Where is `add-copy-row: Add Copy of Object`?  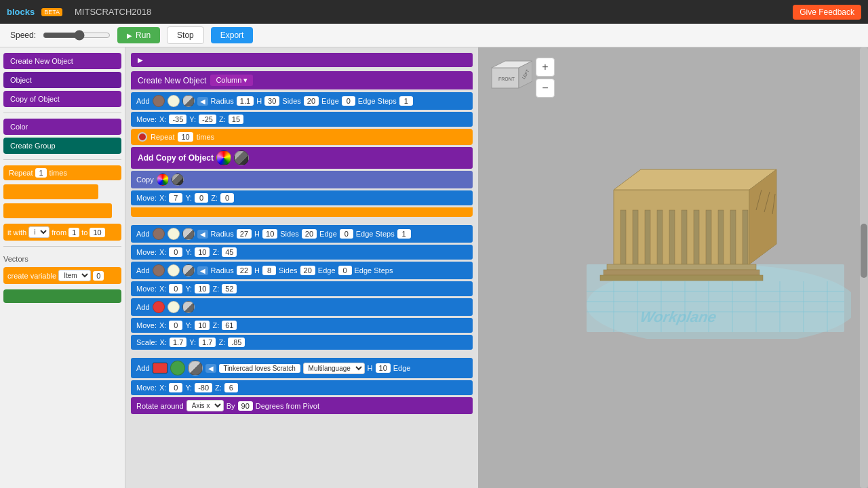 add-copy-row: Add Copy of Object is located at coordinates (302, 158).